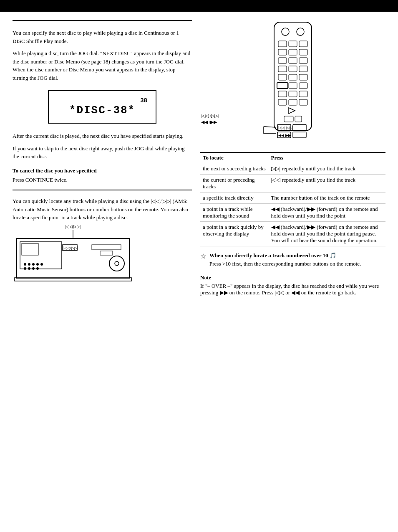  Describe the element at coordinates (102, 176) in the screenshot. I see `cancel-section: To cancel the disc you have specified Pr…` at that location.